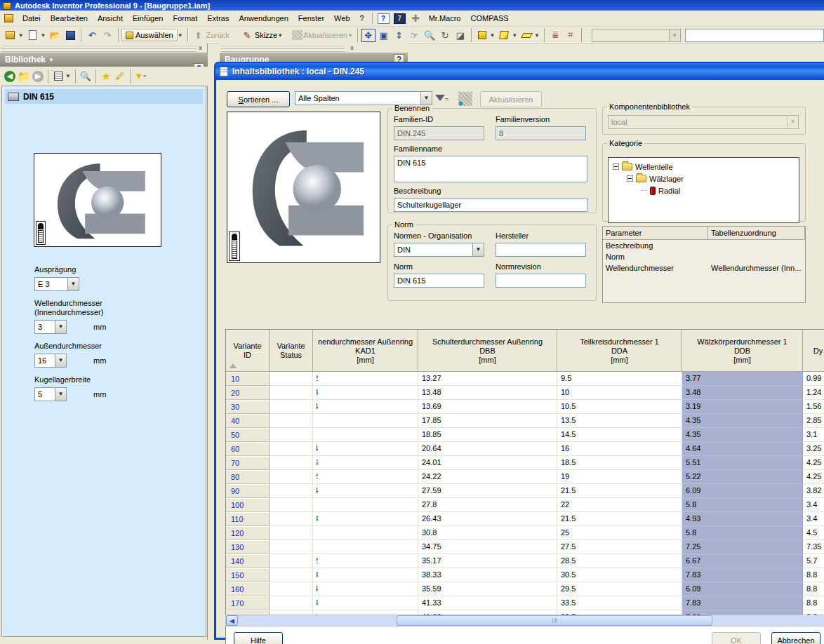 This screenshot has width=824, height=644. What do you see at coordinates (531, 620) in the screenshot?
I see `scrollbar-track` at bounding box center [531, 620].